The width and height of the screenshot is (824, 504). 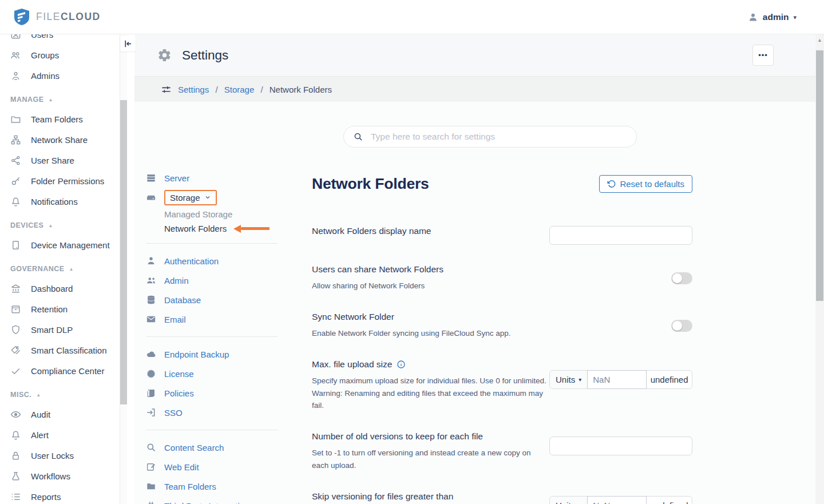 I want to click on divider, so click(x=212, y=244).